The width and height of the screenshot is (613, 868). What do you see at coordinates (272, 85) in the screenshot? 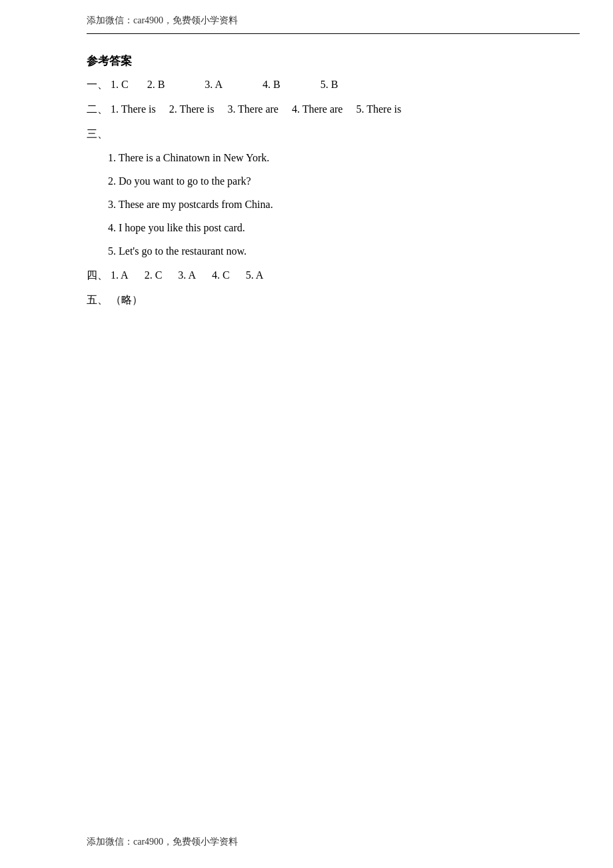
I see `s1-item4: 4. B` at bounding box center [272, 85].